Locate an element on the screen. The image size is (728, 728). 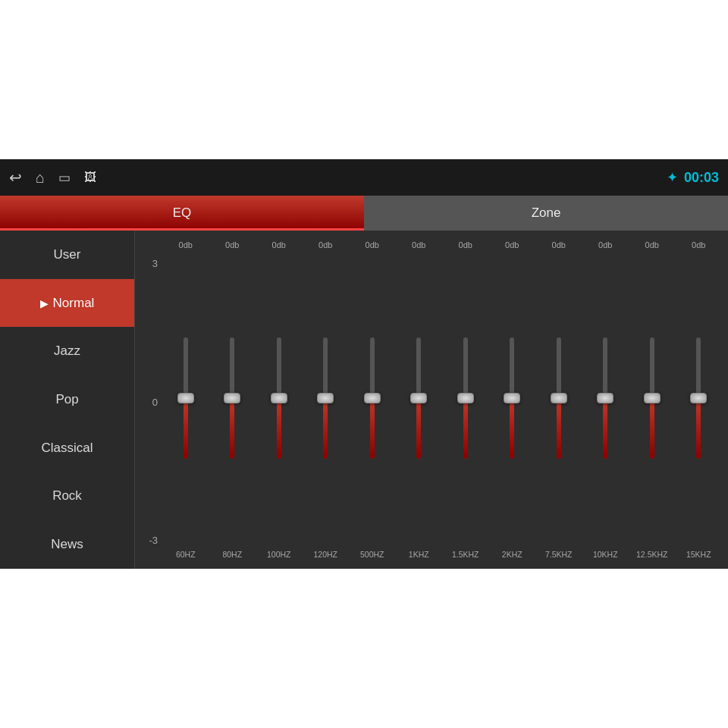
bluetooth-icon: ✦ is located at coordinates (672, 177).